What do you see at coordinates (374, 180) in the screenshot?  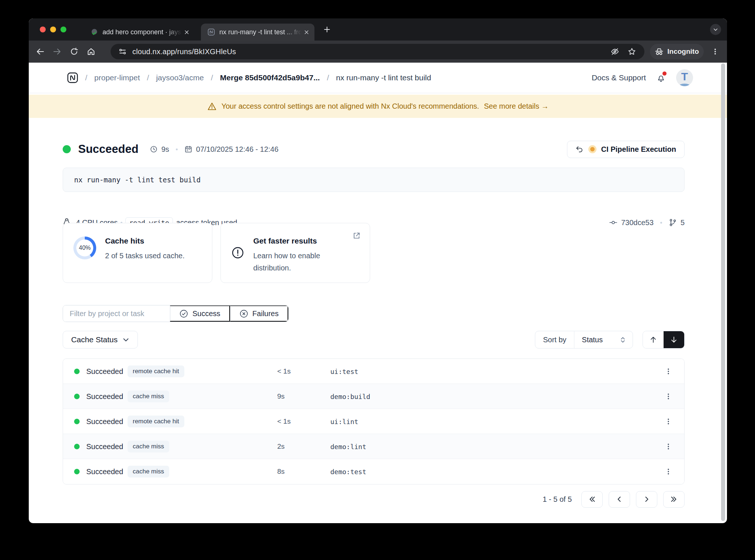 I see `run-command-box: nx run-many -t lint test build` at bounding box center [374, 180].